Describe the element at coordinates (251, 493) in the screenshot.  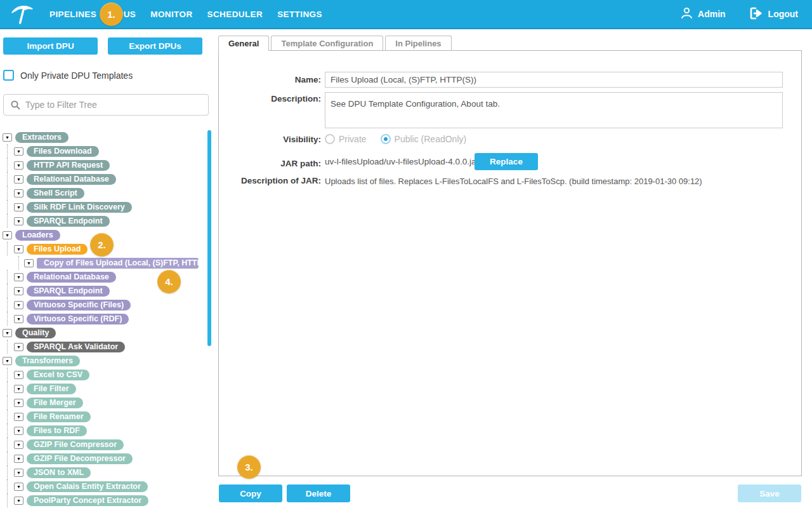
I see `copy-button: Copy` at that location.